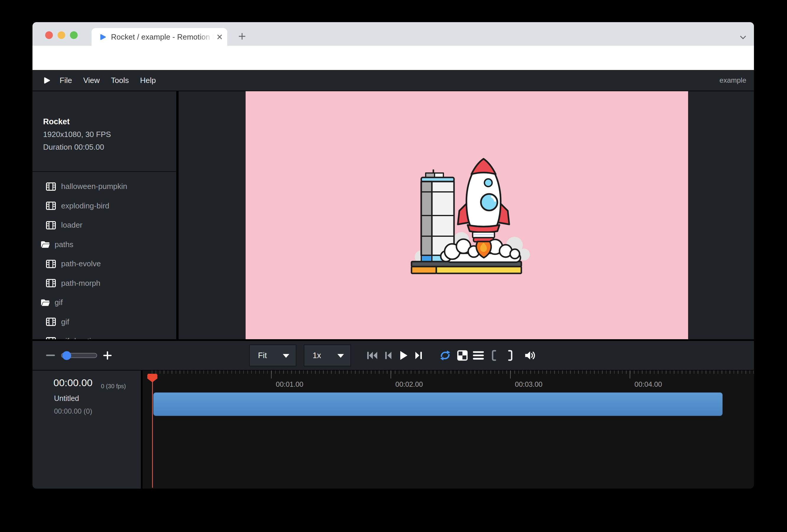 This screenshot has width=787, height=532. Describe the element at coordinates (177, 215) in the screenshot. I see `sidebar-preview-divider` at that location.